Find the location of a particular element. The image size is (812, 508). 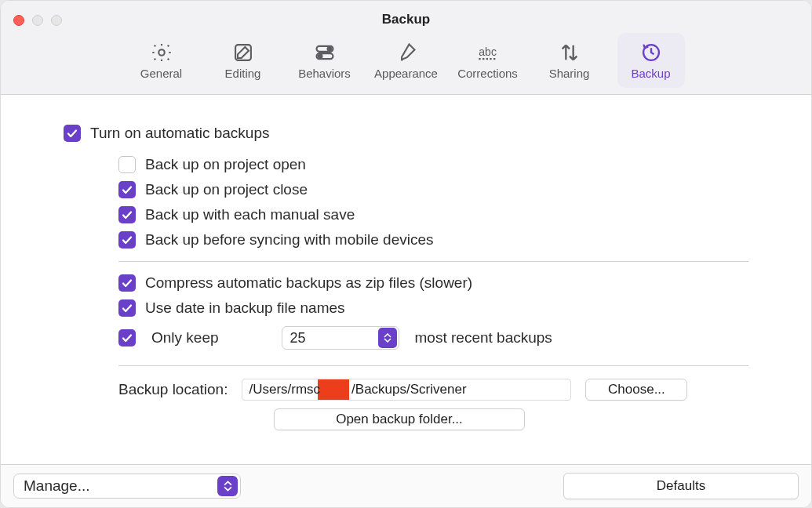

tab-label: Editing is located at coordinates (243, 74).